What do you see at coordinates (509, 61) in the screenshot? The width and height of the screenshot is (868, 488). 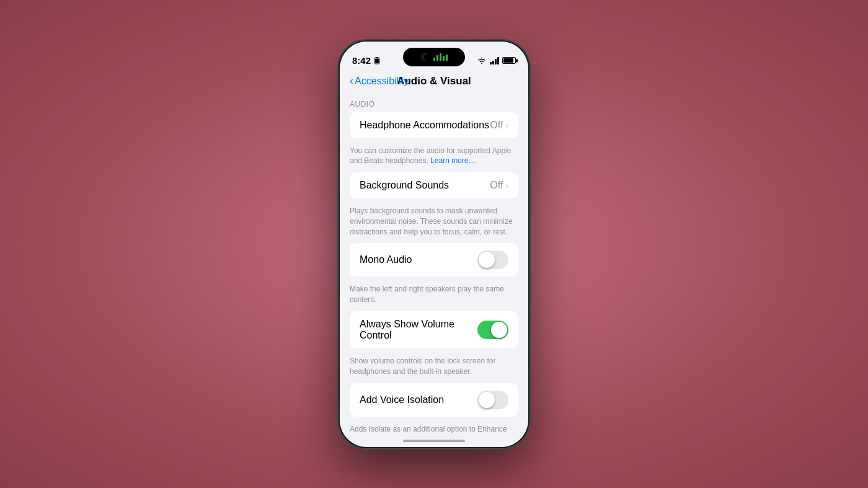 I see `battery-icon` at bounding box center [509, 61].